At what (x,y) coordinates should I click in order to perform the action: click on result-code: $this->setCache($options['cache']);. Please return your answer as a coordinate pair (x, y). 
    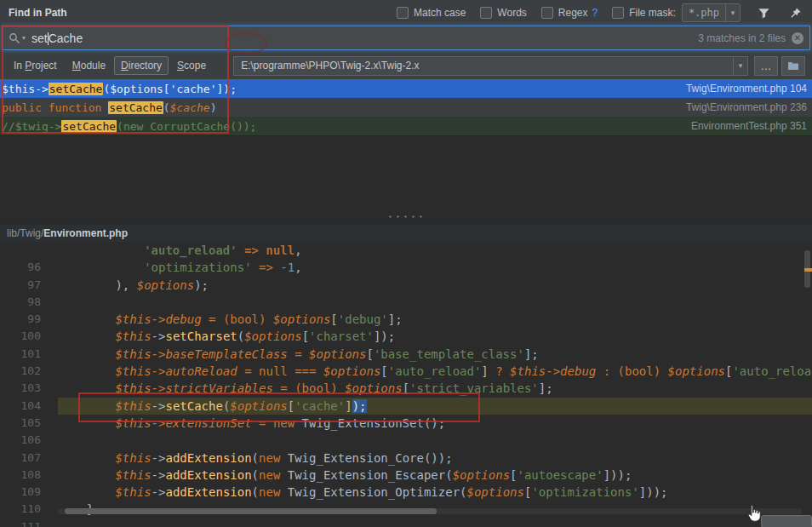
    Looking at the image, I should click on (119, 89).